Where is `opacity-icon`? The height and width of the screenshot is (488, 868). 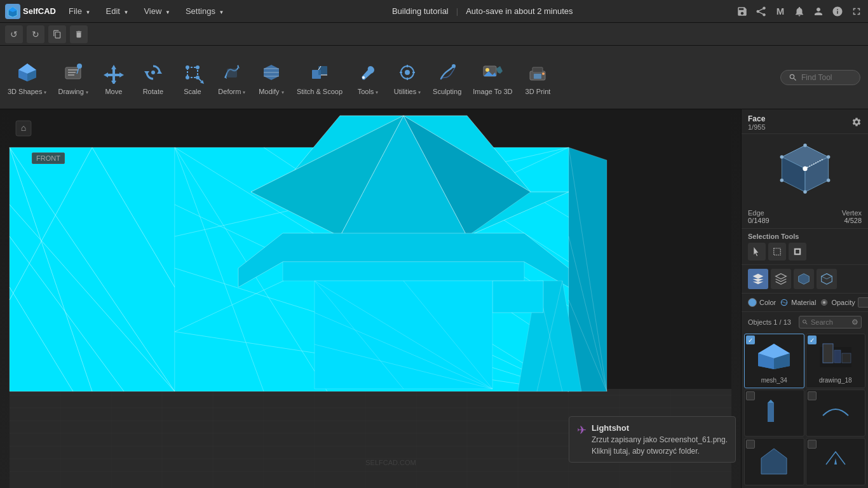
opacity-icon is located at coordinates (824, 302).